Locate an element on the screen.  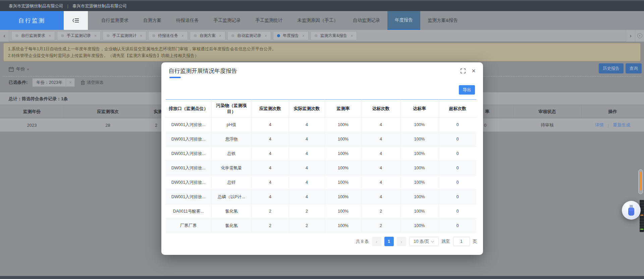
sidebar-collapse-button is located at coordinates (76, 20).